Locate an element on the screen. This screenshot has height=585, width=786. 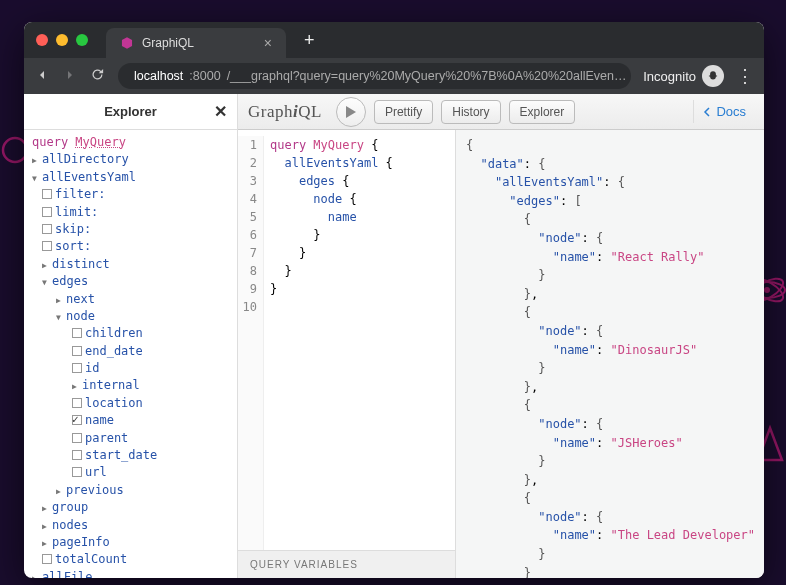
arg-skip: skip: is located at coordinates (130, 230).